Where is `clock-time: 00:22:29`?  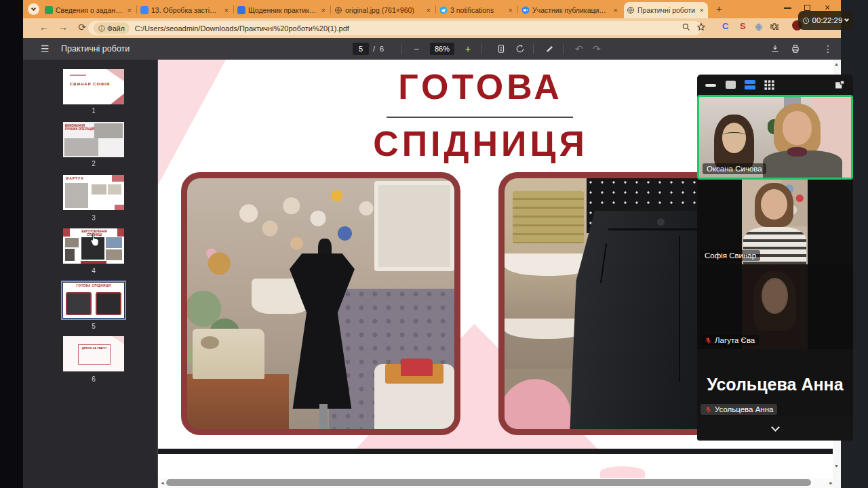
clock-time: 00:22:29 is located at coordinates (827, 20).